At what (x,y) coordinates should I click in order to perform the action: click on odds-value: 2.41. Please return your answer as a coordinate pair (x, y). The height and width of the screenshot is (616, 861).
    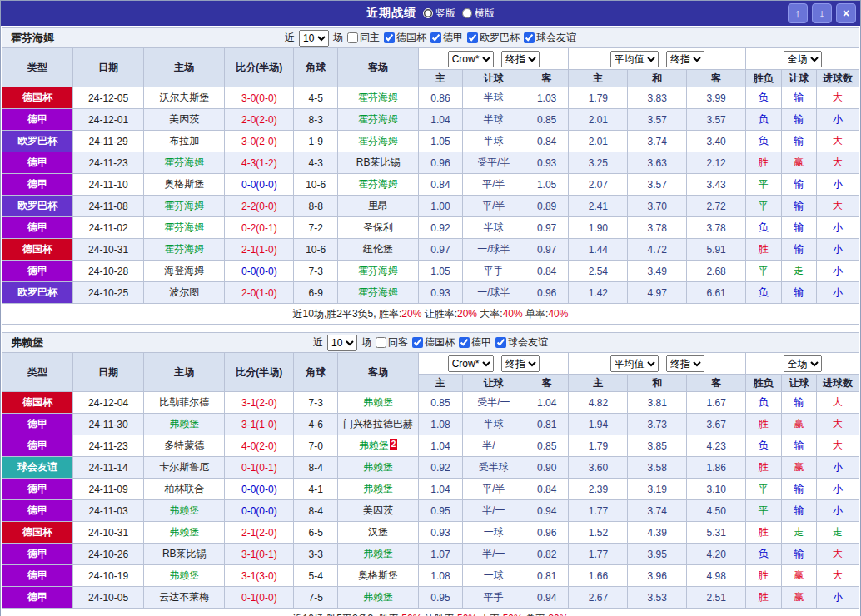
    Looking at the image, I should click on (598, 206).